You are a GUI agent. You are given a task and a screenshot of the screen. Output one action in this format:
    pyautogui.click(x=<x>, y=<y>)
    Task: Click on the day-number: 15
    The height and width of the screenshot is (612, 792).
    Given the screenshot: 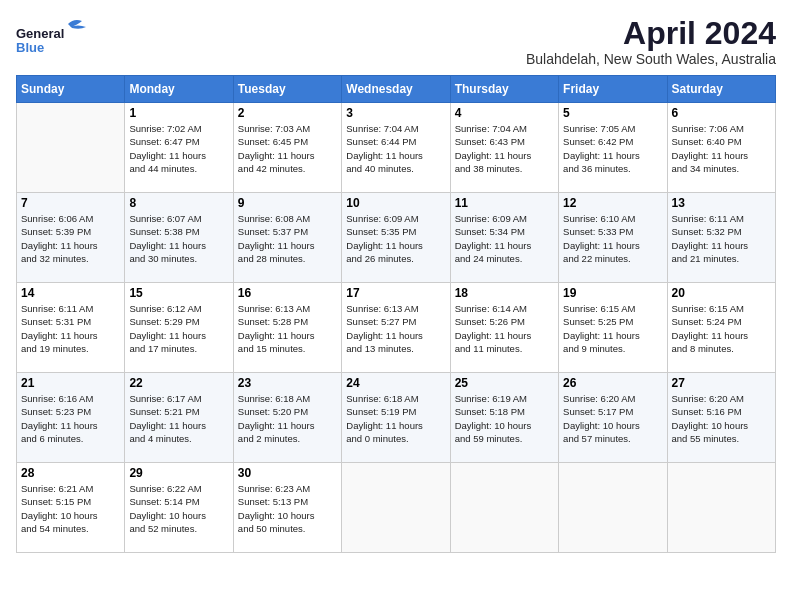 What is the action you would take?
    pyautogui.click(x=178, y=293)
    